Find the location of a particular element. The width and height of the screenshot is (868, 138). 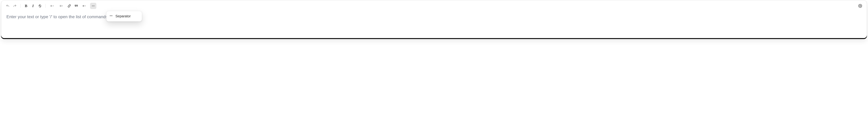

more-dropdown: Separator is located at coordinates (124, 16).